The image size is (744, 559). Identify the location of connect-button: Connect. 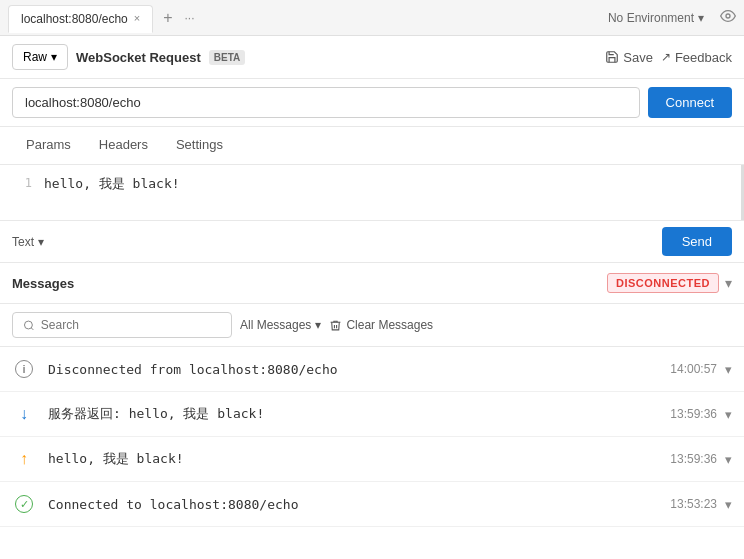
(690, 102).